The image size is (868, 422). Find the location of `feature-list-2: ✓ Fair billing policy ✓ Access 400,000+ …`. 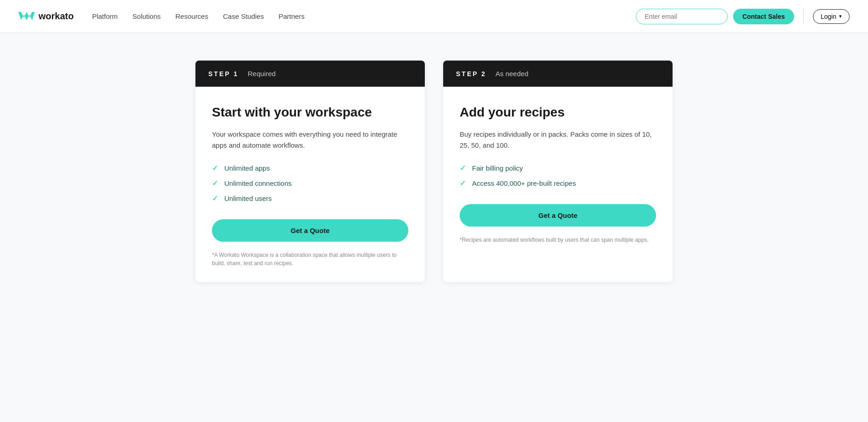

feature-list-2: ✓ Fair billing policy ✓ Access 400,000+ … is located at coordinates (558, 176).